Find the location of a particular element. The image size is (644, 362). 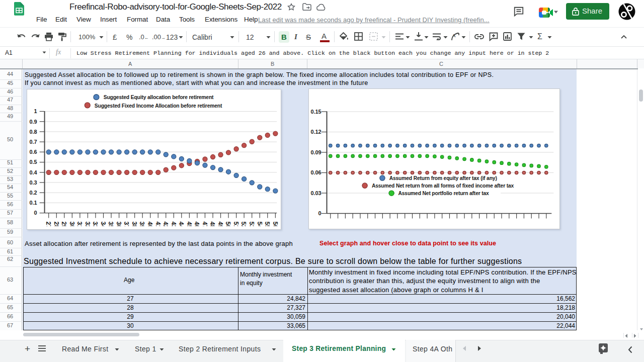

svg-text: 0.7 is located at coordinates (33, 142).